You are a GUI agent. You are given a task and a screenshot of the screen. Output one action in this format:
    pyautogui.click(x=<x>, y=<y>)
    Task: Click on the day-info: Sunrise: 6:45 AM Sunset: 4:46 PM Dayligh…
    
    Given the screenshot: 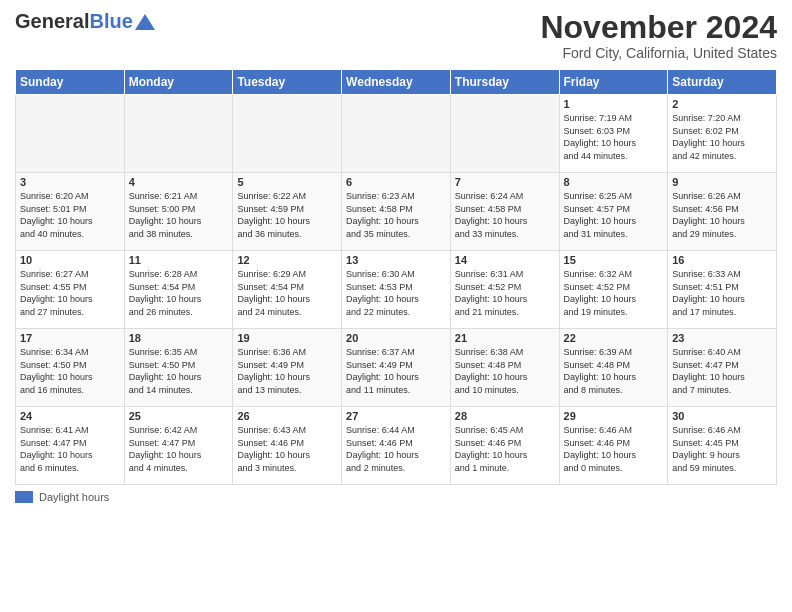 What is the action you would take?
    pyautogui.click(x=505, y=449)
    